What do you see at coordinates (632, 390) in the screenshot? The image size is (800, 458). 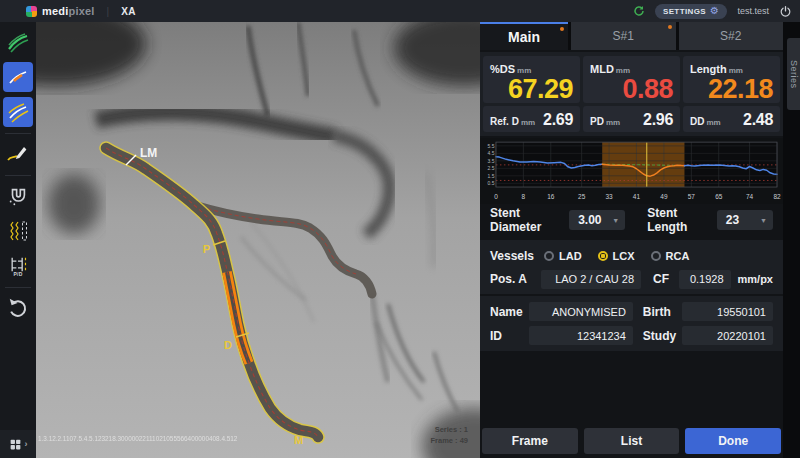 I see `panel-spacer` at bounding box center [632, 390].